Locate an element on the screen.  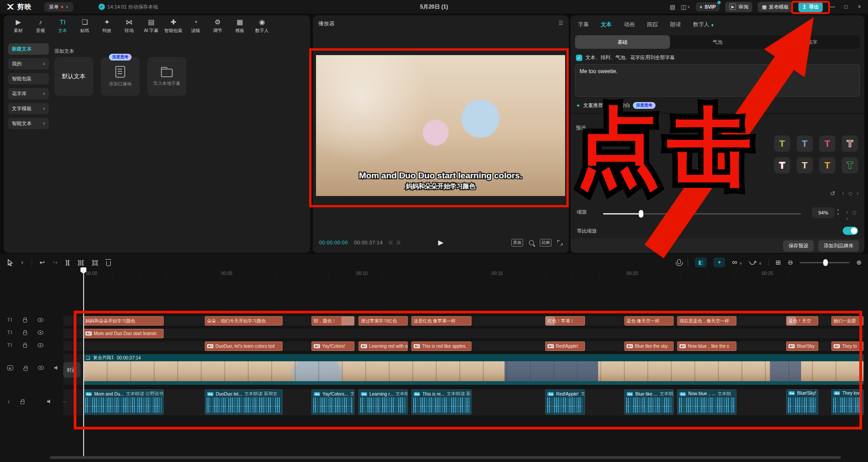
layout-panel-icon: ▤ is located at coordinates (673, 7).